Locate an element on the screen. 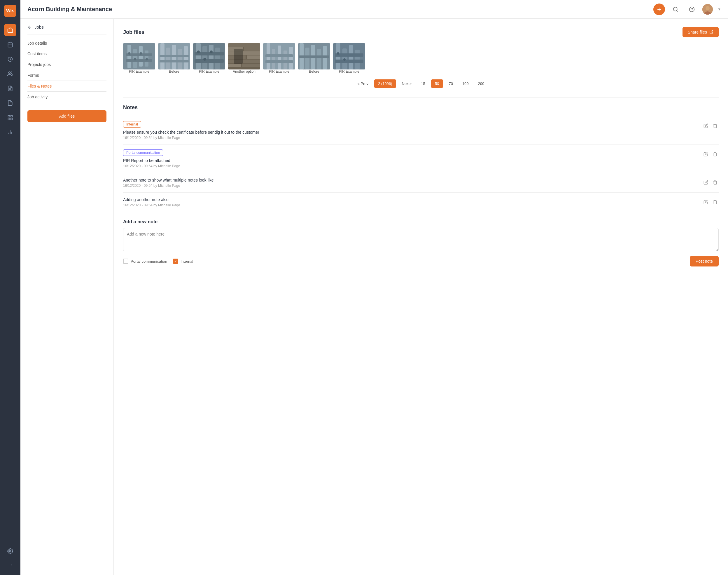  internal-label: Internal is located at coordinates (183, 261).